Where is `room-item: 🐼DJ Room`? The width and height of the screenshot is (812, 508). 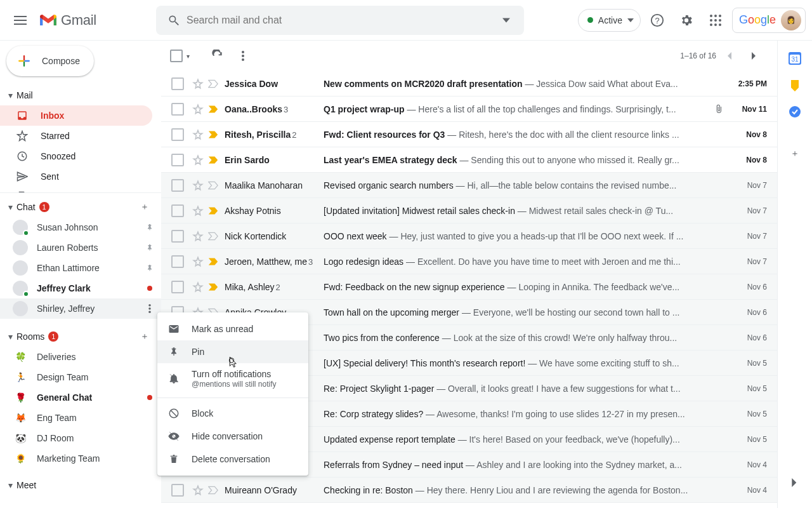
room-item: 🐼DJ Room is located at coordinates (81, 438).